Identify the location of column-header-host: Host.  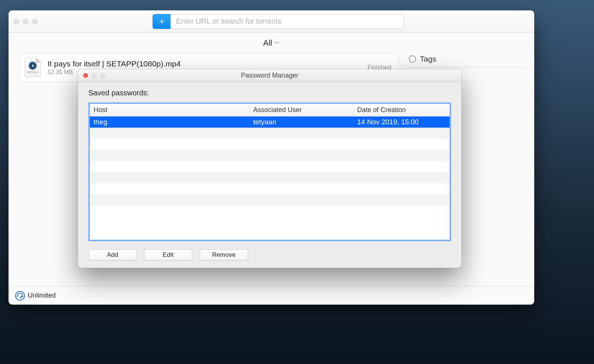
(170, 110).